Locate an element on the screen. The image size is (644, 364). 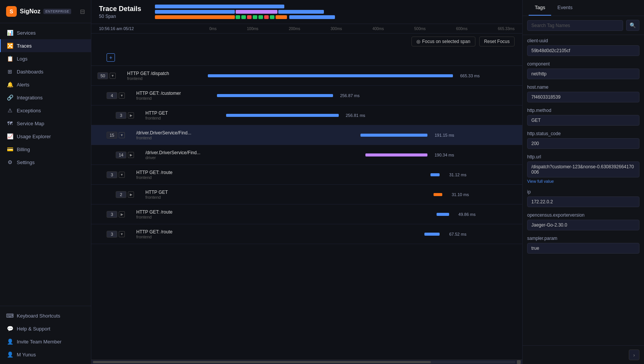
span-count-badge: 2 is located at coordinates (121, 195).